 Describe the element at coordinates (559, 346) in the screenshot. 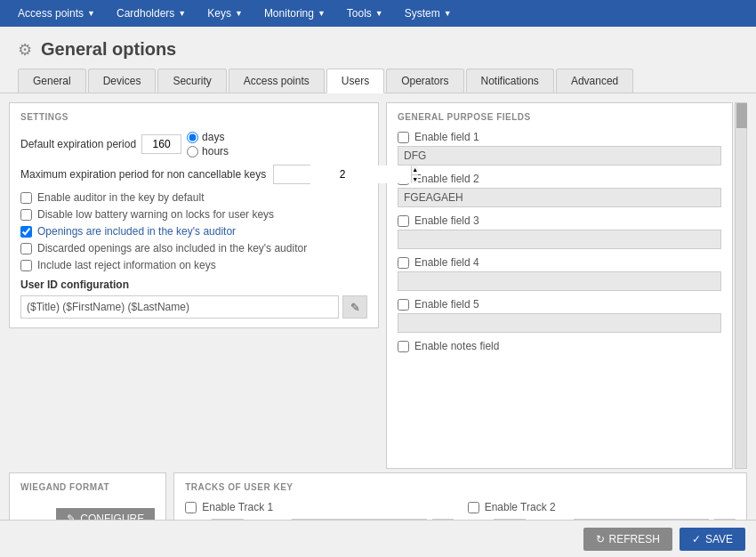

I see `field-row-notes: Enable notes field` at that location.